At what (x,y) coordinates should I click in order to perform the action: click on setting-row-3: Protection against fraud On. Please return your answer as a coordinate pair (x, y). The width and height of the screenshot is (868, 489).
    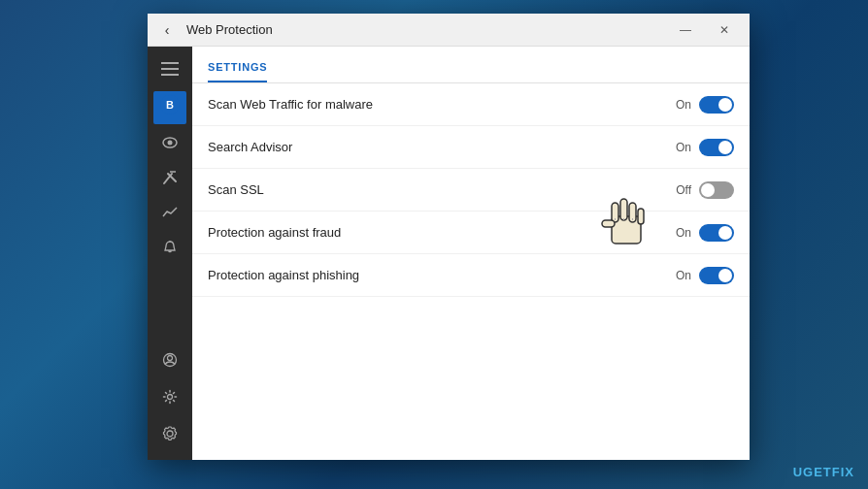
    Looking at the image, I should click on (471, 233).